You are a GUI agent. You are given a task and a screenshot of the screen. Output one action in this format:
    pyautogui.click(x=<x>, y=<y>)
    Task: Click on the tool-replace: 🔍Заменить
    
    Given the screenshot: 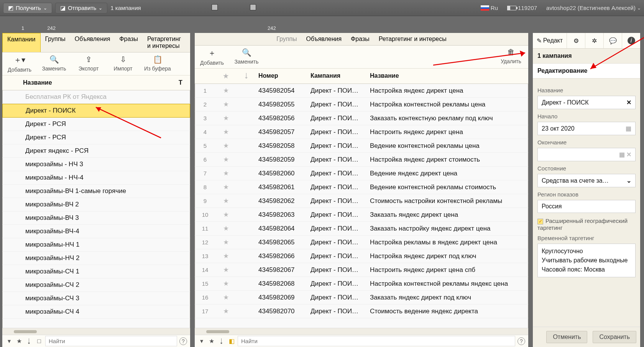 What is the action you would take?
    pyautogui.click(x=54, y=64)
    